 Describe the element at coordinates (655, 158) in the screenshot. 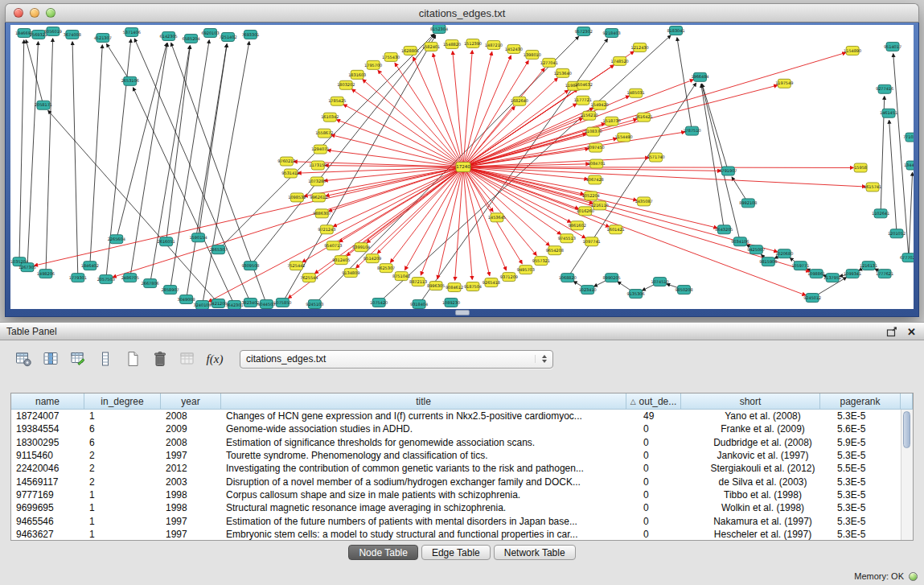

I see `graph-node: 1571740` at that location.